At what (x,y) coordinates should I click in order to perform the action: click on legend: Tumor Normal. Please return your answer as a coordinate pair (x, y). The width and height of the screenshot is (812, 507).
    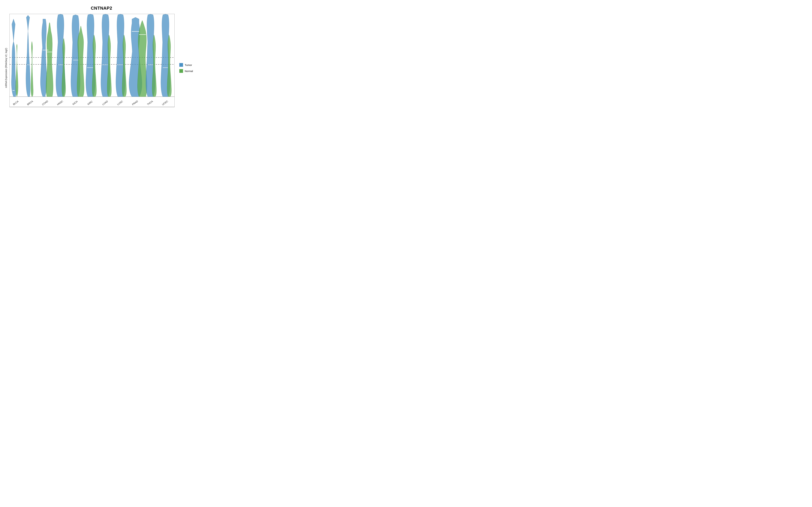
    Looking at the image, I should click on (188, 68).